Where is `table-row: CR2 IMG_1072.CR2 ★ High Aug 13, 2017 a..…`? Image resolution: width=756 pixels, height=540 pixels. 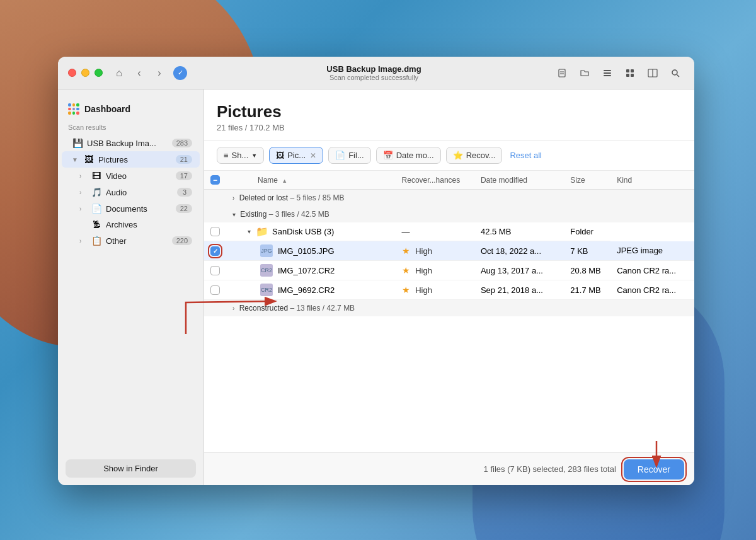
table-row: CR2 IMG_1072.CR2 ★ High Aug 13, 2017 a..… is located at coordinates (449, 271).